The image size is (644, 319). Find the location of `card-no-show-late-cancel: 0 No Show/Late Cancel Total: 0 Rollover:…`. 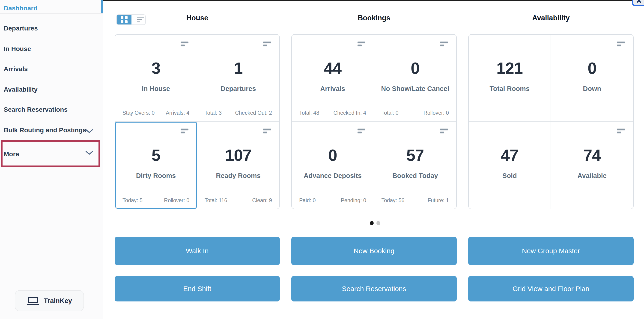

card-no-show-late-cancel: 0 No Show/Late Cancel Total: 0 Rollover:… is located at coordinates (416, 78).